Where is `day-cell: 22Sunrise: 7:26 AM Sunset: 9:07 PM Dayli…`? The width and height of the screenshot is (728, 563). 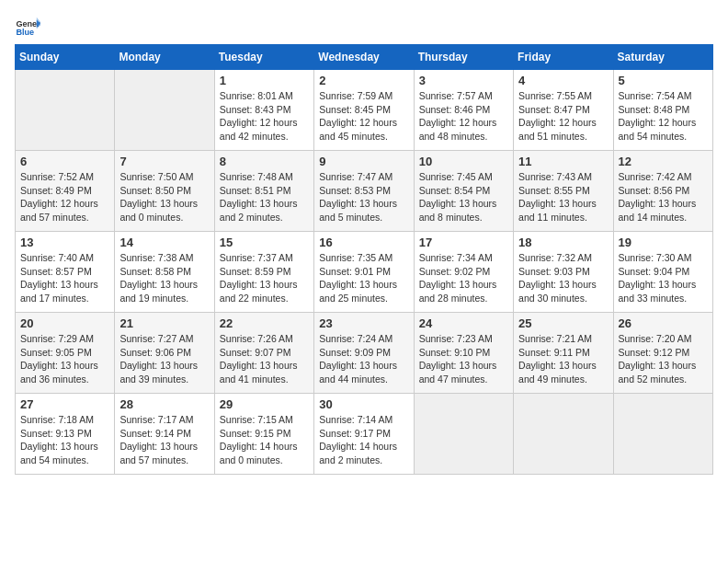
day-cell: 22Sunrise: 7:26 AM Sunset: 9:07 PM Dayli… is located at coordinates (264, 353).